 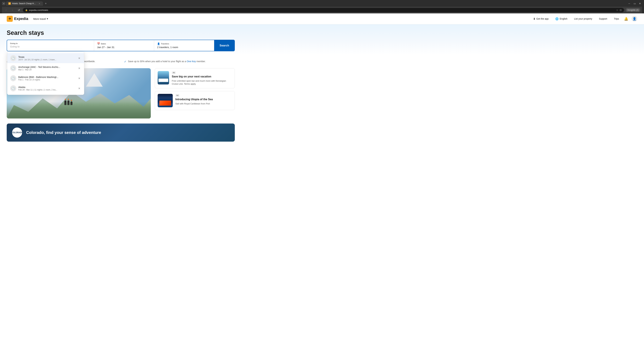 What do you see at coordinates (47, 90) in the screenshot?
I see `dropdown-secondary-4: Feb 29 - Mar 11 | 11 nights | 1 room, 2 …` at bounding box center [47, 90].